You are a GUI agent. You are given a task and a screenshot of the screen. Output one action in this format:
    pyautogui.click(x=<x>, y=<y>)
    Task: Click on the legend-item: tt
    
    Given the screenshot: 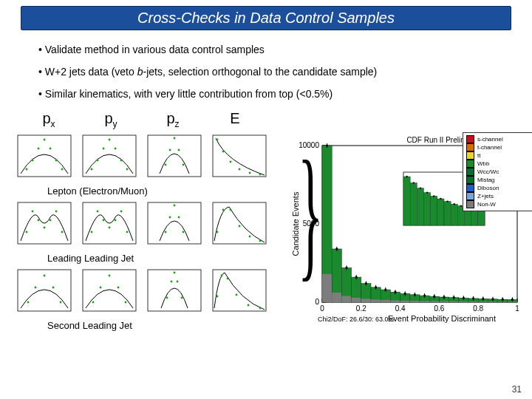 What is the action you would take?
    pyautogui.click(x=499, y=155)
    